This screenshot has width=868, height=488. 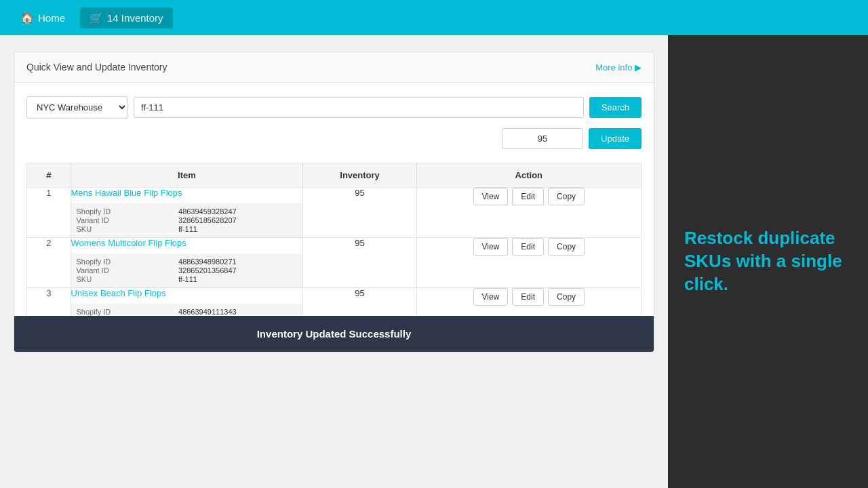 I want to click on view-button-1: View, so click(x=491, y=197).